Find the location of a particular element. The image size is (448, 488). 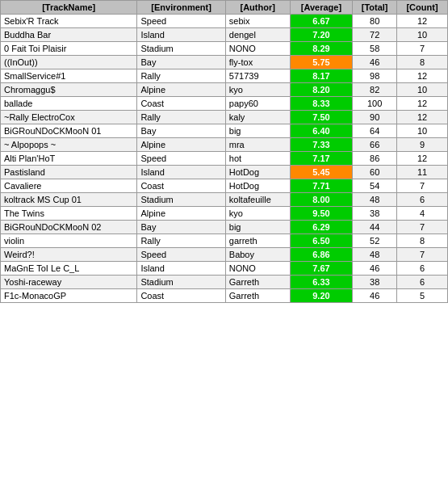

track-name: Sebix'R Track is located at coordinates (69, 21).